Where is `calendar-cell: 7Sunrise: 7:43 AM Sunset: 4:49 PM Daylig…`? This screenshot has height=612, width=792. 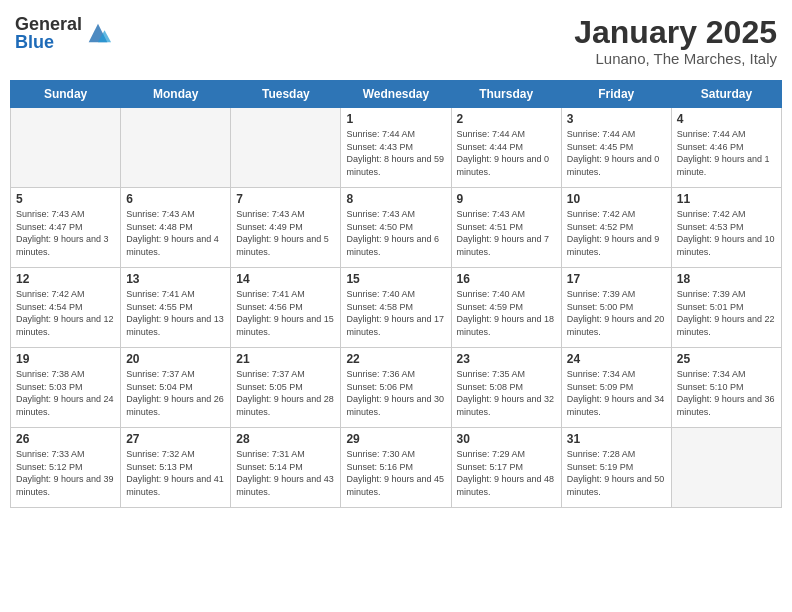 calendar-cell: 7Sunrise: 7:43 AM Sunset: 4:49 PM Daylig… is located at coordinates (286, 228).